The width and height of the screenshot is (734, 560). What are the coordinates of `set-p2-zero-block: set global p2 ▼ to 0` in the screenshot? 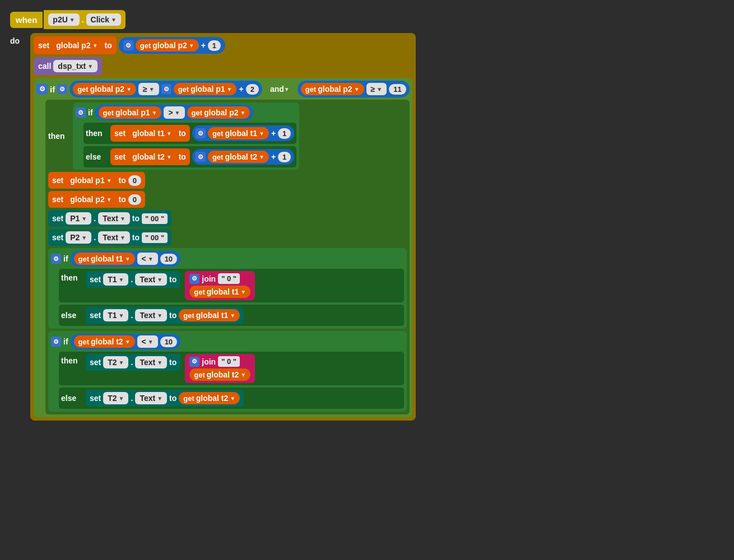 It's located at (96, 199).